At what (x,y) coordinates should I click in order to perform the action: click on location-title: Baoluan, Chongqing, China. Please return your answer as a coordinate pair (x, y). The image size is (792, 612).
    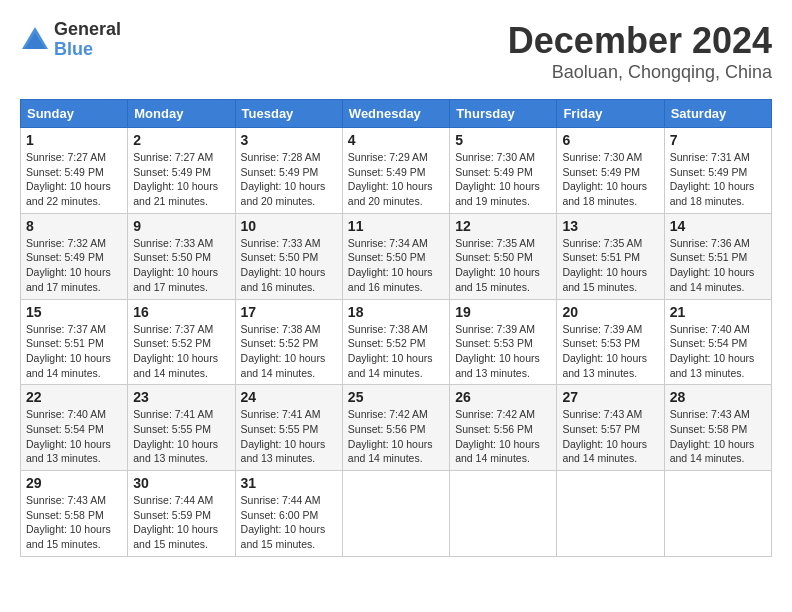
    Looking at the image, I should click on (640, 72).